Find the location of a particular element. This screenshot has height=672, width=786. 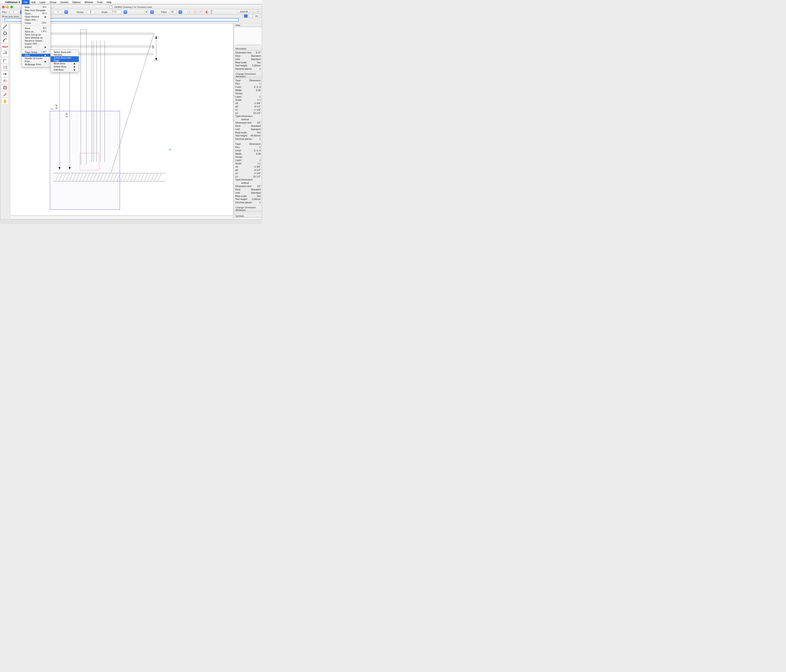

info-row: Text height:3.50mm is located at coordinates (248, 66).